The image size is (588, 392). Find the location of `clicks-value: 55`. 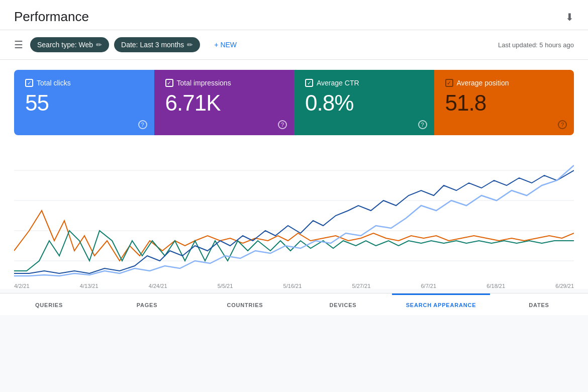

clicks-value: 55 is located at coordinates (84, 103).